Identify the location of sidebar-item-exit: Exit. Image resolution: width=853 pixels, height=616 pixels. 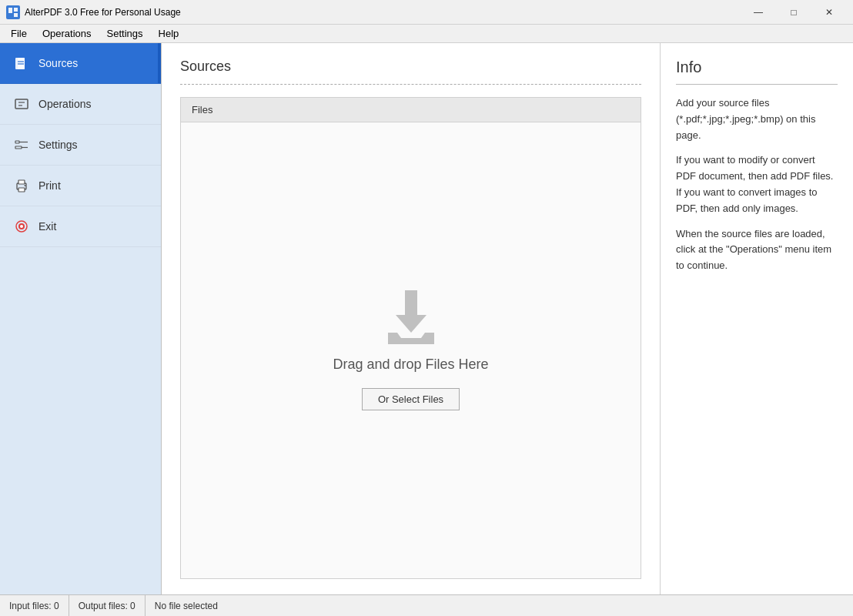
(80, 226).